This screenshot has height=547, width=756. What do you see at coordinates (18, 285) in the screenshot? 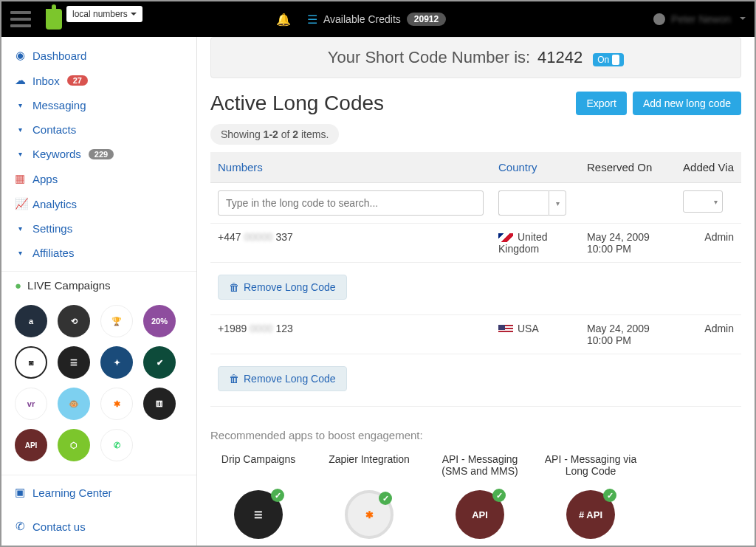
I see `play-icon: ●` at bounding box center [18, 285].